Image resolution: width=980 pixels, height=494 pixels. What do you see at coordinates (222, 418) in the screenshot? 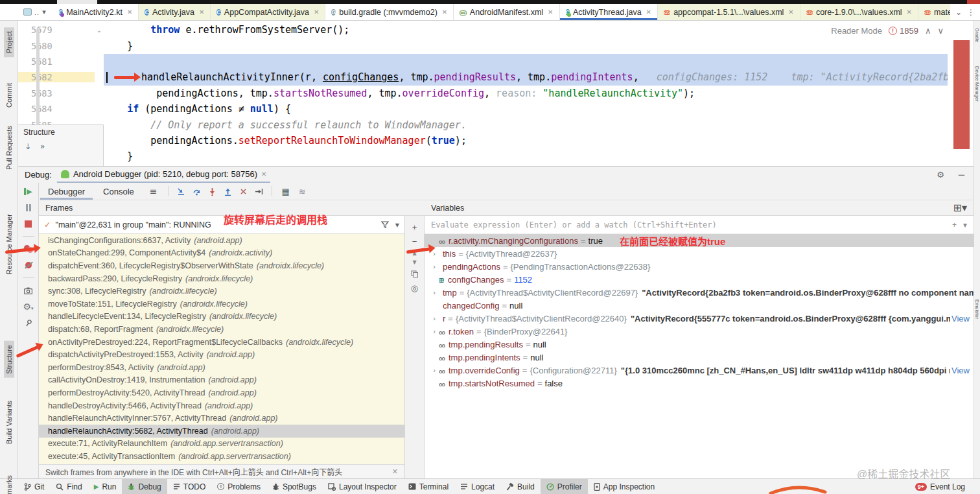
I see `stack-frame: handleRelaunchActivityInner:5767, Activi…` at bounding box center [222, 418].